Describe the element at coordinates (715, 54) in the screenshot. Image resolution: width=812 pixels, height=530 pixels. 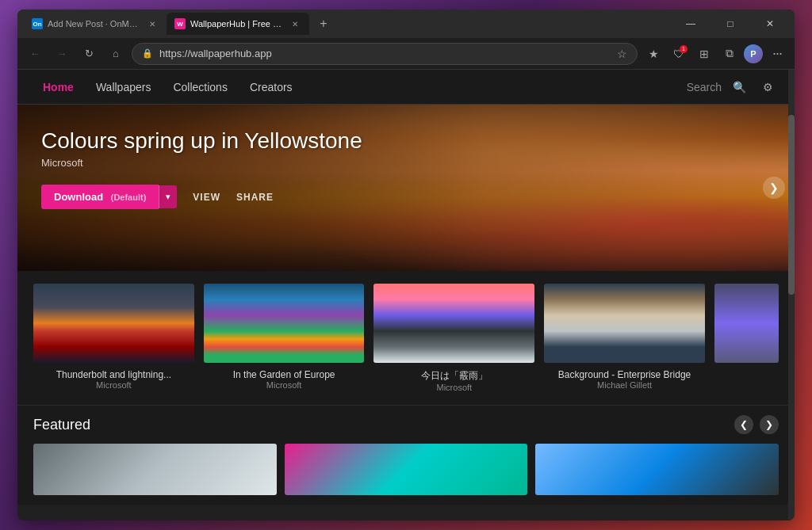
I see `toolbar-icons: ★ 🛡 1 ⊞ ⧉ P ···` at that location.